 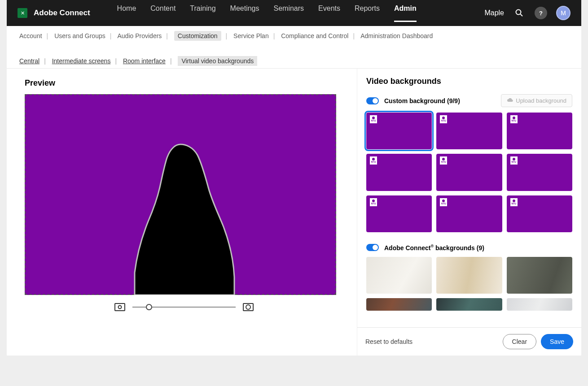 What do you see at coordinates (31, 36) in the screenshot?
I see `subnav-account: Account` at bounding box center [31, 36].